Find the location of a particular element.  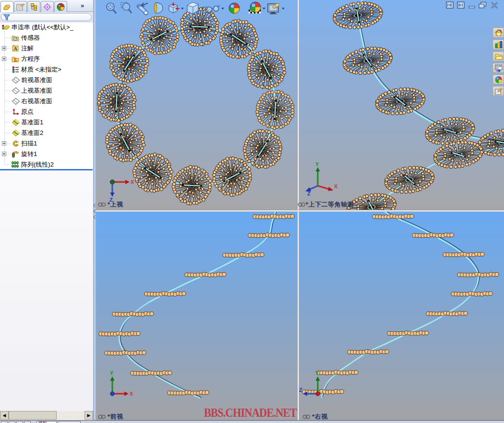

svg-text: Σ is located at coordinates (15, 60).